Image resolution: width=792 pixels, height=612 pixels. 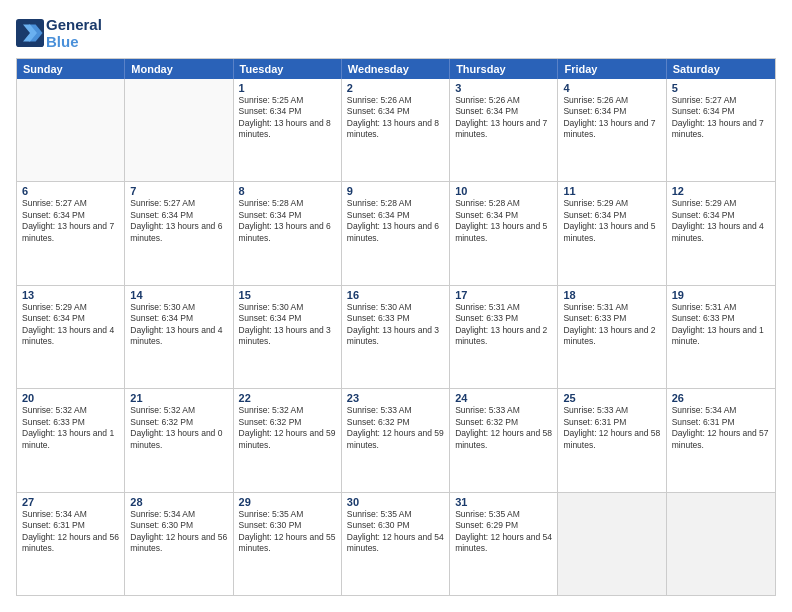 What do you see at coordinates (504, 544) in the screenshot?
I see `cal-cell: 31Sunrise: 5:35 AM Sunset: 6:29 PM Dayli…` at bounding box center [504, 544].